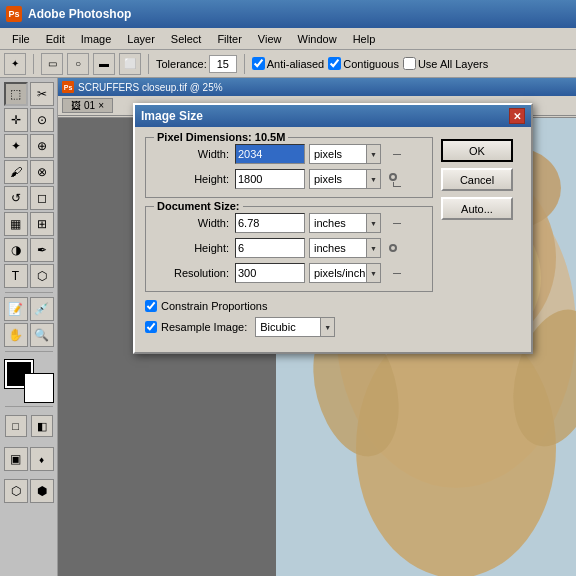  Describe the element at coordinates (477, 208) in the screenshot. I see `auto-button: Auto...` at that location.